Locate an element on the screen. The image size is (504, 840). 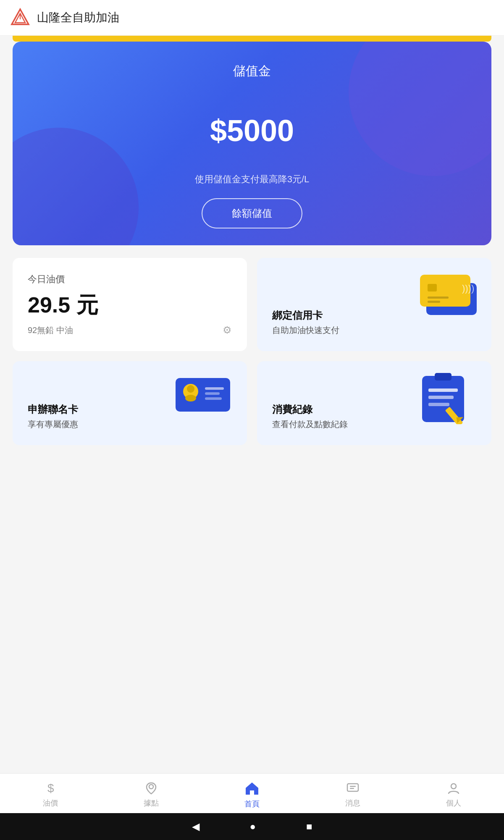
record-icon is located at coordinates (445, 397).